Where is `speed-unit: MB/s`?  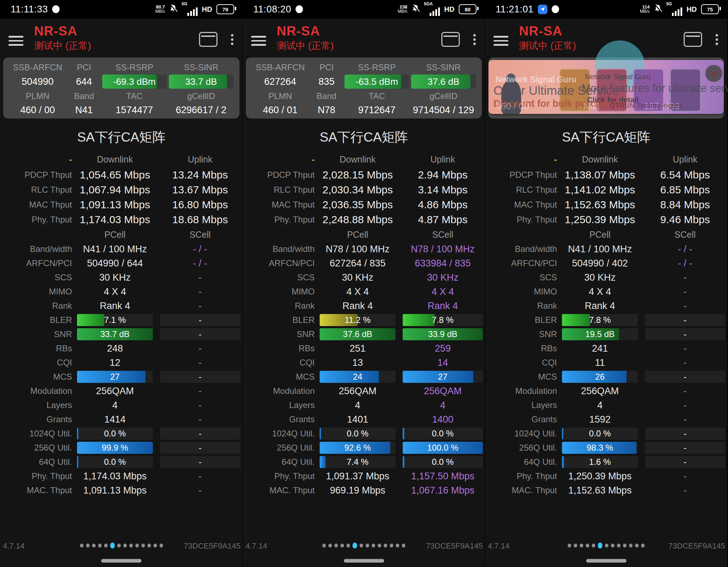 speed-unit: MB/s is located at coordinates (160, 11).